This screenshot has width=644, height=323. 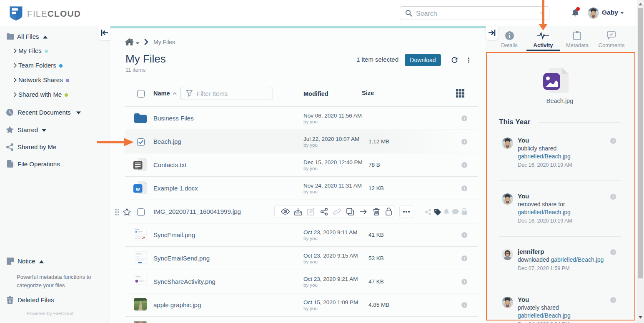 I want to click on svg-text: w, so click(x=138, y=189).